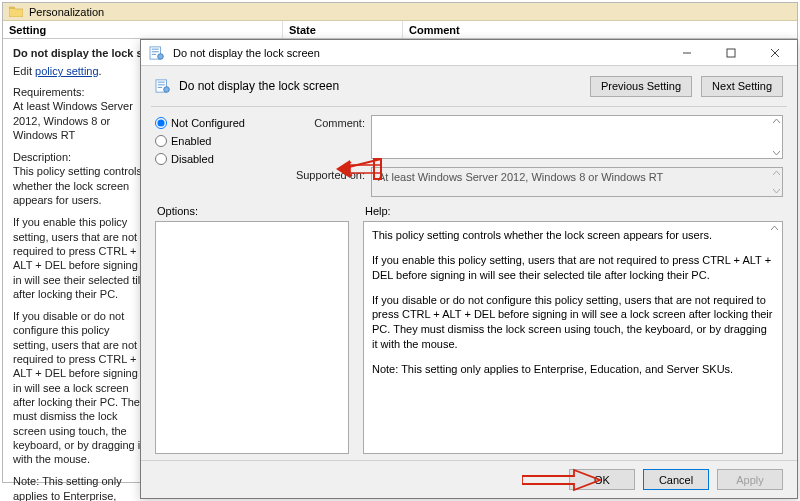 The width and height of the screenshot is (800, 501). I want to click on close-button, so click(775, 52).